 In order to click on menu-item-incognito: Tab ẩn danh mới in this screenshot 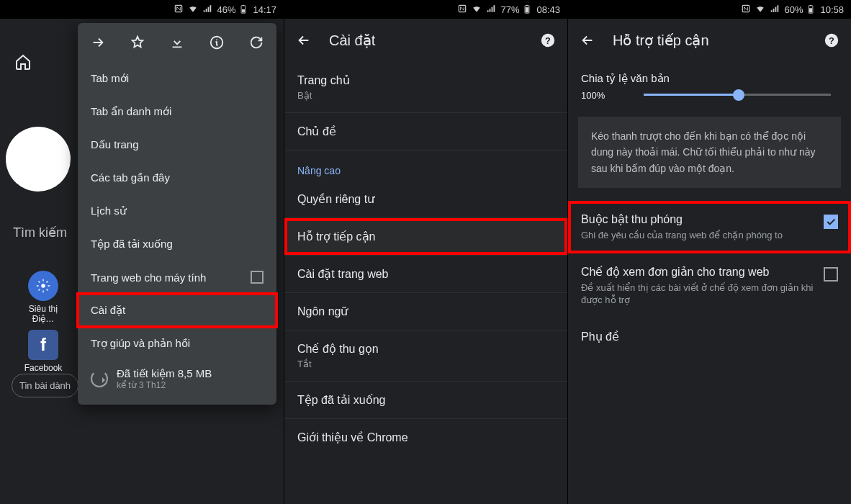, I will do `click(177, 112)`.